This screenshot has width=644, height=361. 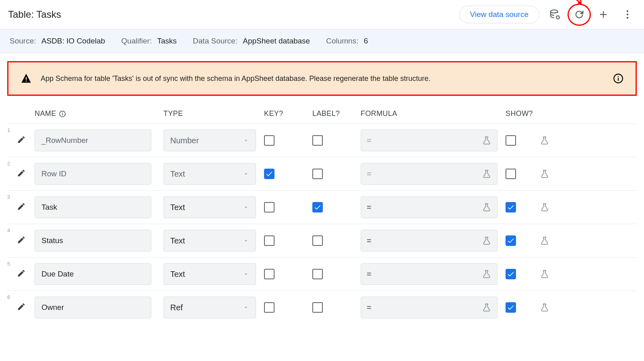 I want to click on page-title: Table: Tasks, so click(x=233, y=14).